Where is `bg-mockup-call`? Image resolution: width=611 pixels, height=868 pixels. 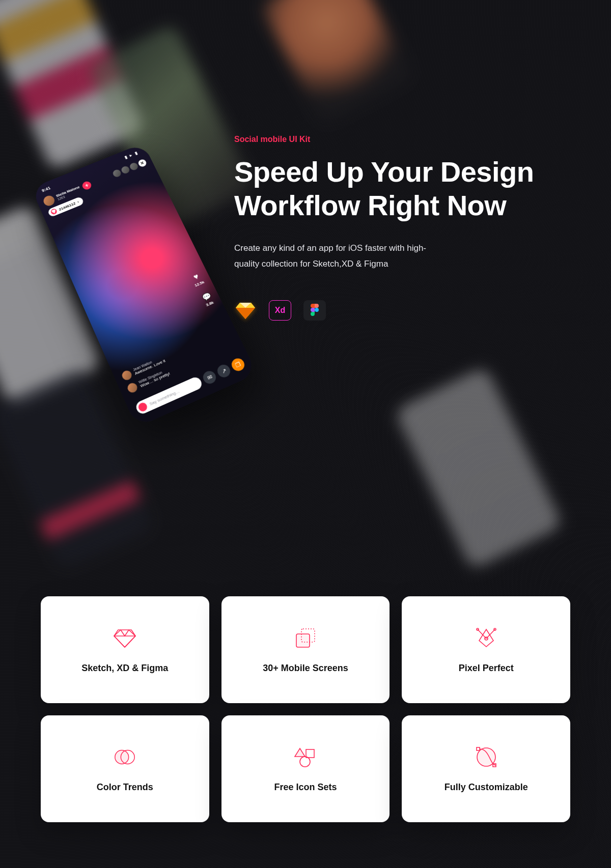
bg-mockup-call is located at coordinates (336, 62).